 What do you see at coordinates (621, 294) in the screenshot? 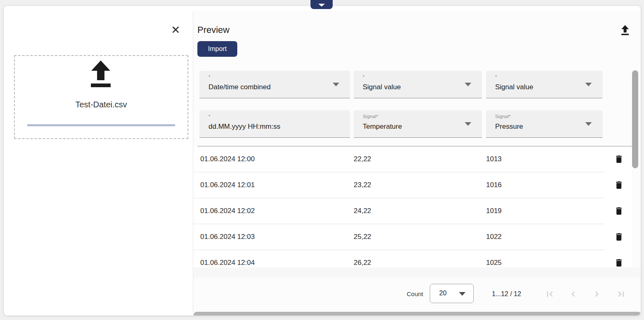
I see `last-page-icon` at bounding box center [621, 294].